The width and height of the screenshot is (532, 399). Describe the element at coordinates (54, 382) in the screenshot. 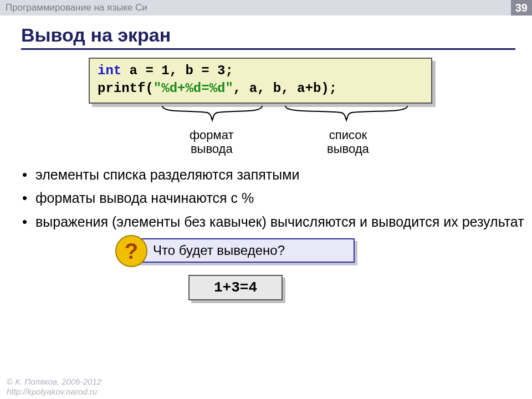

I see `copyright: © К. Поляков, 2006-2012` at that location.